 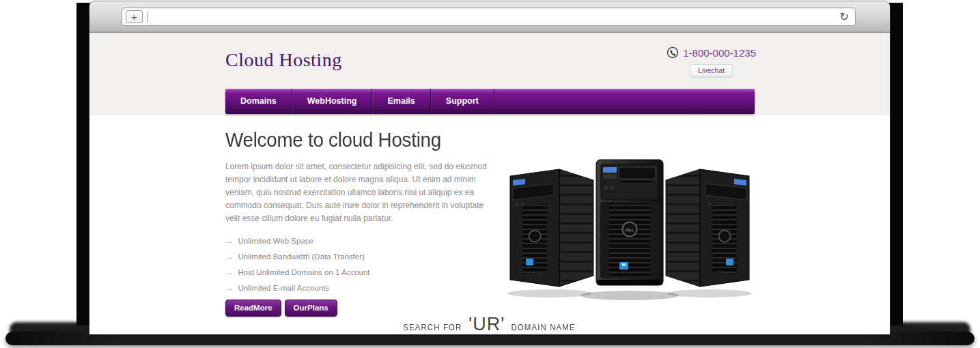 What do you see at coordinates (673, 53) in the screenshot?
I see `phone-icon` at bounding box center [673, 53].